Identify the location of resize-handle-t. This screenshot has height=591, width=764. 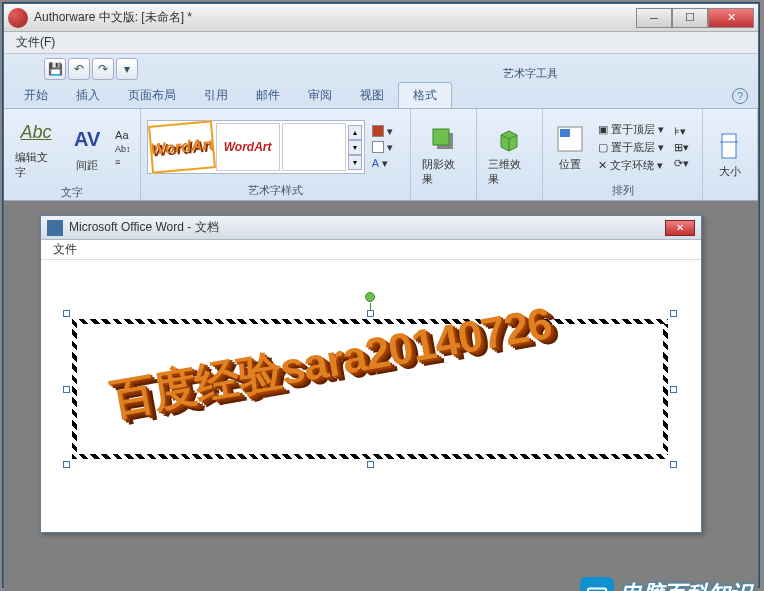
(370, 314).